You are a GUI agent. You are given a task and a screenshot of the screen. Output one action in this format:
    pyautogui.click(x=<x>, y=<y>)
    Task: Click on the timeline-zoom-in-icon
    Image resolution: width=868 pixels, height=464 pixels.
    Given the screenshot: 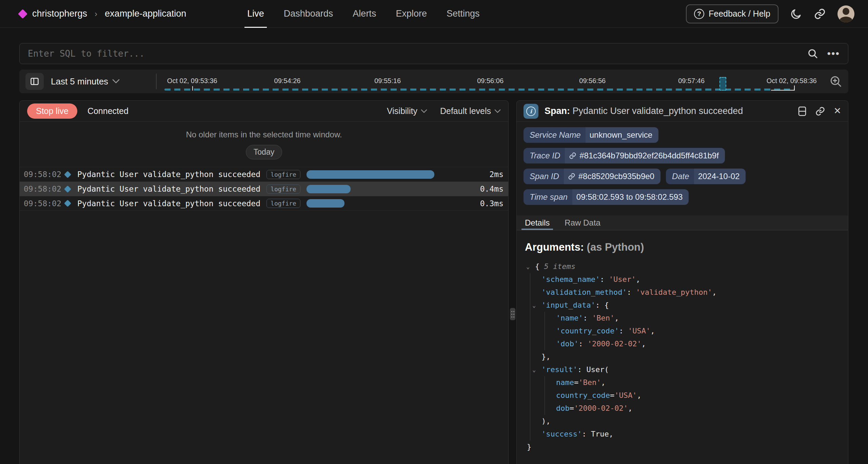 What is the action you would take?
    pyautogui.click(x=836, y=81)
    